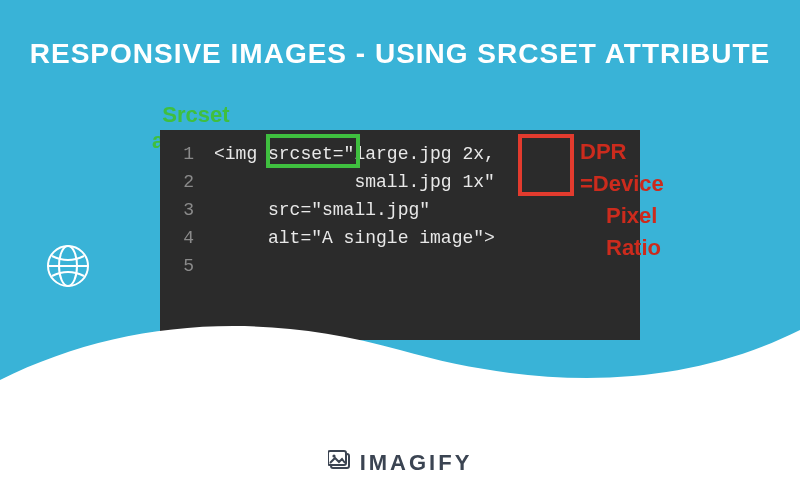  What do you see at coordinates (622, 200) in the screenshot?
I see `dpr-annotation-label: DPR =Device Pixel Ratio` at bounding box center [622, 200].